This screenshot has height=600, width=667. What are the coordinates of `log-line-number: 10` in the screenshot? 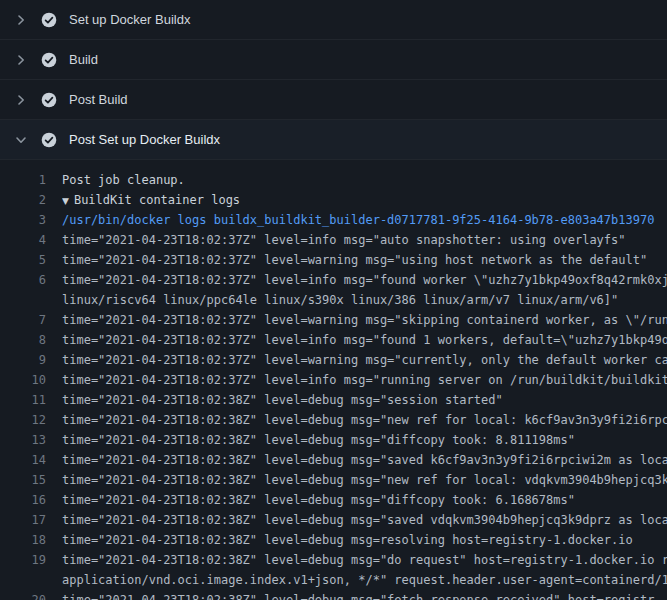 It's located at (23, 380).